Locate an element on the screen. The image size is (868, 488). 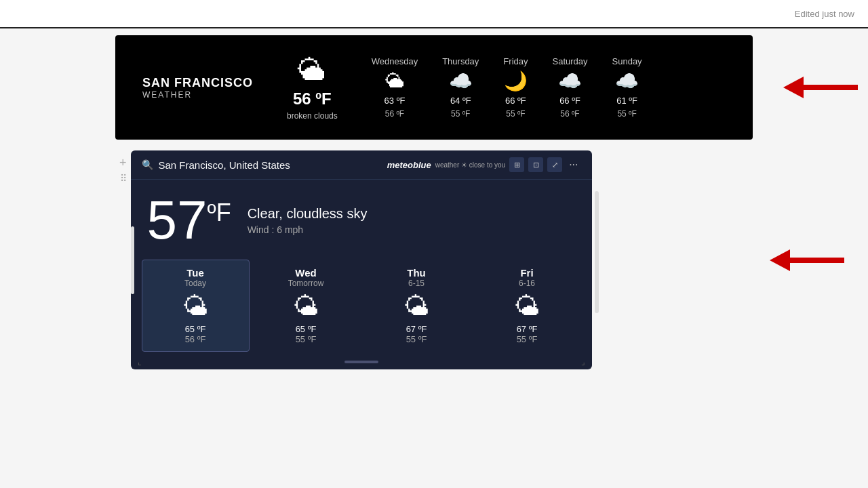
city-sub: WEATHER is located at coordinates (198, 95).